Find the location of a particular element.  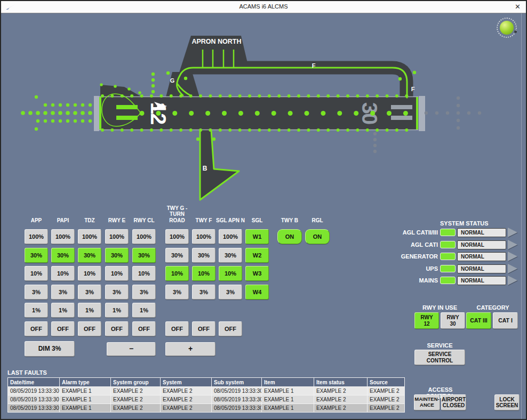

rwy-12-button: RWY 12 is located at coordinates (427, 321).